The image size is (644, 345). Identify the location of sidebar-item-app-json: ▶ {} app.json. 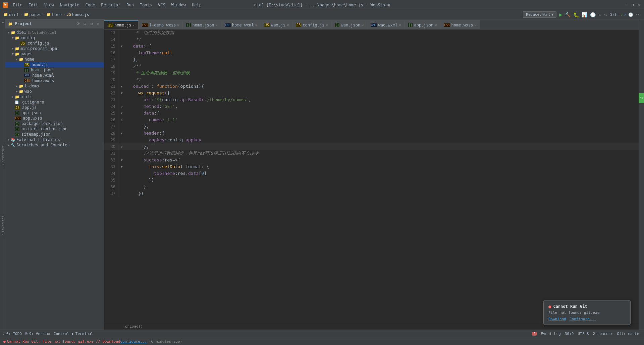
(55, 113).